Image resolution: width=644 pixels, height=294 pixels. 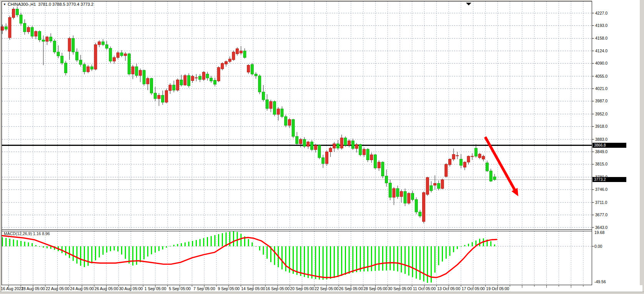 I want to click on svg-text: 26 Aug 05:00, so click(x=107, y=289).